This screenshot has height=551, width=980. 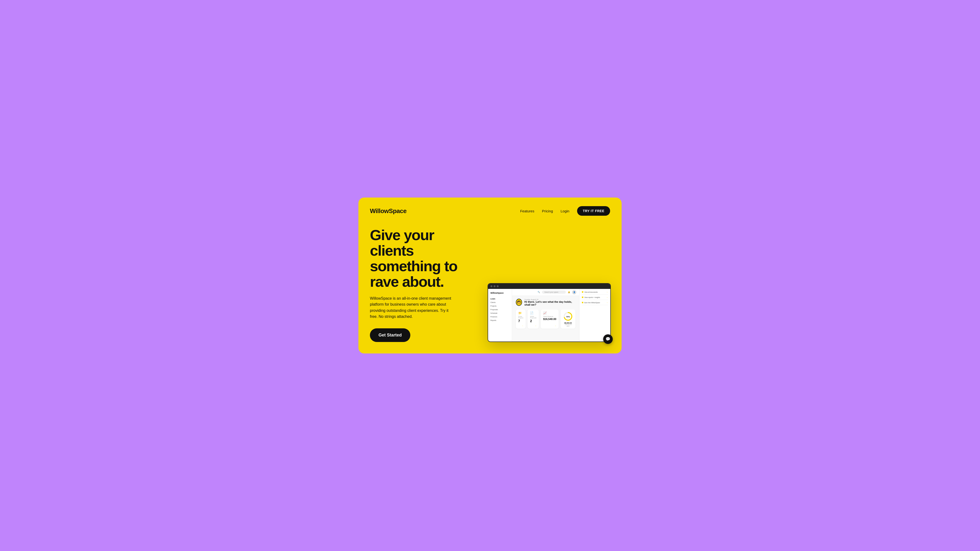 I want to click on sidebar-item-leads: Leads, so click(x=500, y=299).